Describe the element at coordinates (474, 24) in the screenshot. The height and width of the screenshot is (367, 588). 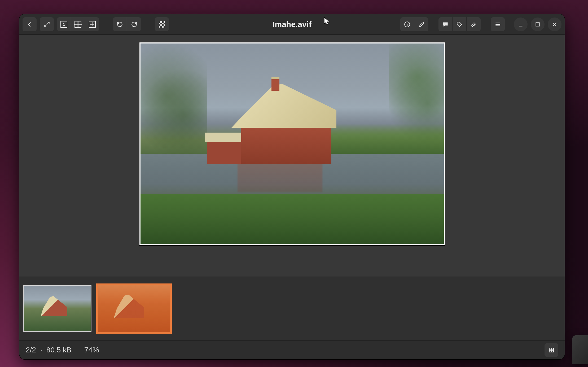
I see `wrench-icon` at that location.